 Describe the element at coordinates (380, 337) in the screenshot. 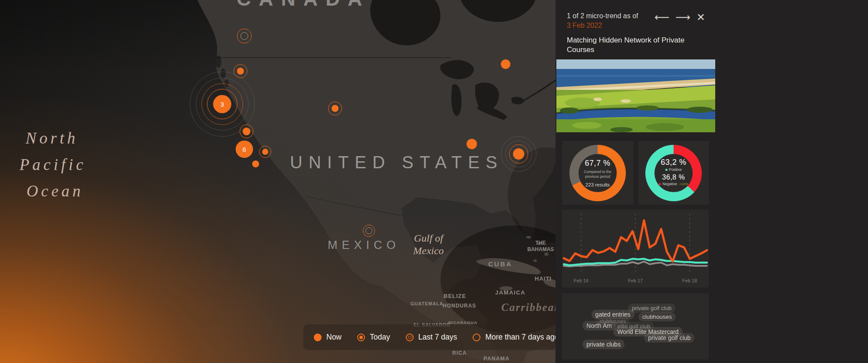

I see `legend-label: Today` at that location.